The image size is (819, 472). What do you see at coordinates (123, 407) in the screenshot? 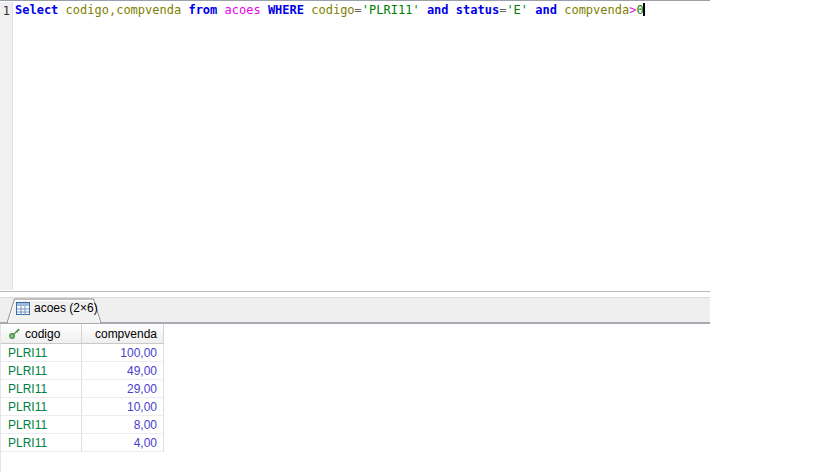
I see `cell-compvenda: 10,00` at bounding box center [123, 407].